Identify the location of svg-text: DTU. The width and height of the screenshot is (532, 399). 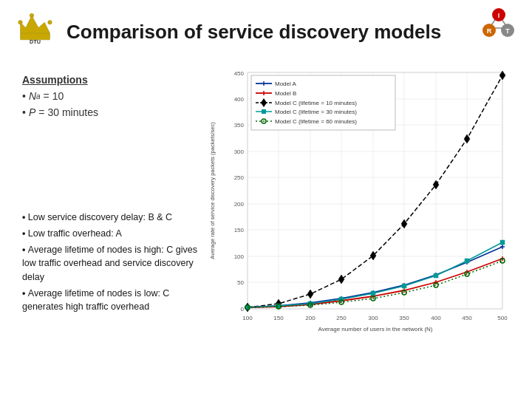
(35, 41).